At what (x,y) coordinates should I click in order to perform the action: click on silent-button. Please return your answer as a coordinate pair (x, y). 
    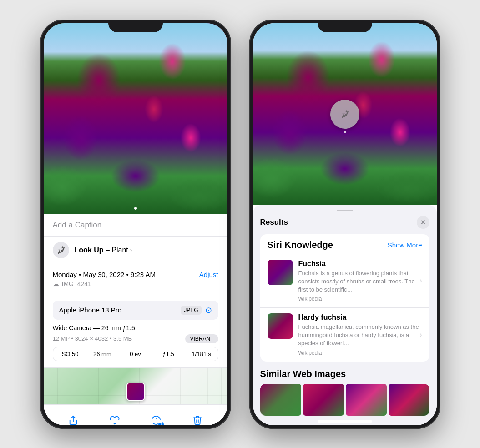
    Looking at the image, I should click on (40, 71).